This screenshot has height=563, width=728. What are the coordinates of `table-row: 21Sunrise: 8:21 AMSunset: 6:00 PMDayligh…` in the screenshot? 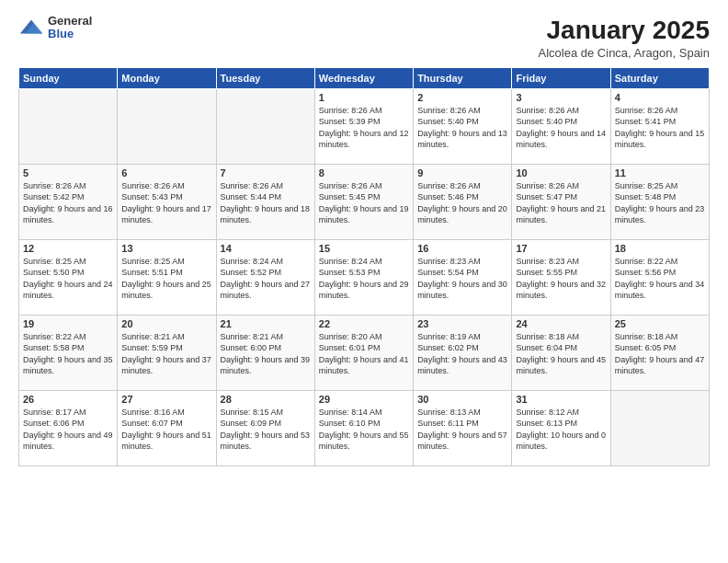 It's located at (265, 352).